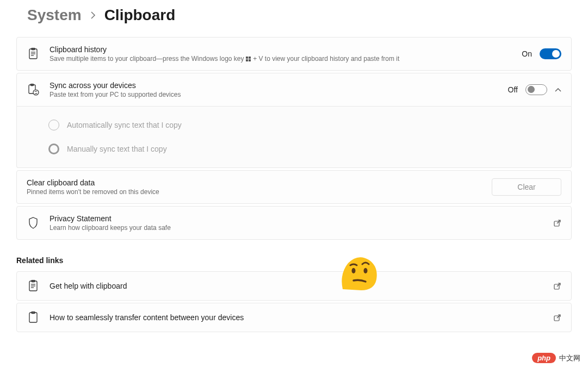  What do you see at coordinates (294, 286) in the screenshot?
I see `card-get-help: Get help with clipboard` at bounding box center [294, 286].